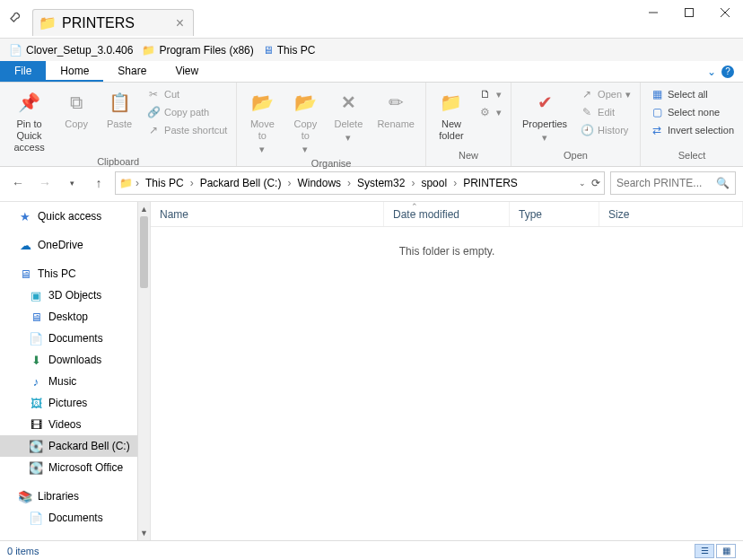 Image resolution: width=743 pixels, height=560 pixels. What do you see at coordinates (582, 183) in the screenshot?
I see `address-dropdown-icon: ⌄` at bounding box center [582, 183].